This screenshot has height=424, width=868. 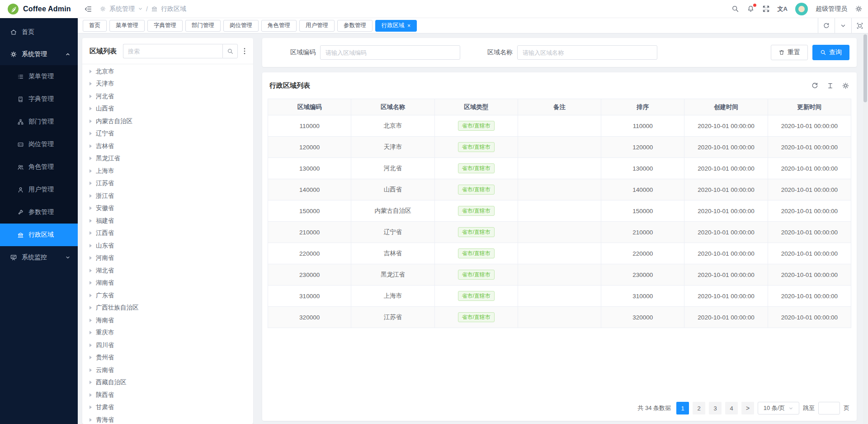 What do you see at coordinates (355, 26) in the screenshot?
I see `tab: 参数管理` at bounding box center [355, 26].